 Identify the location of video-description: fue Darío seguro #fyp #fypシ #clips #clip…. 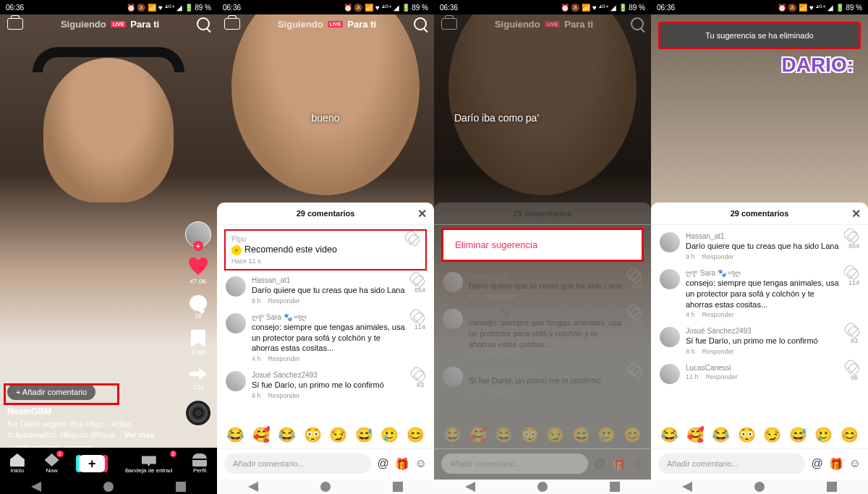
(87, 430).